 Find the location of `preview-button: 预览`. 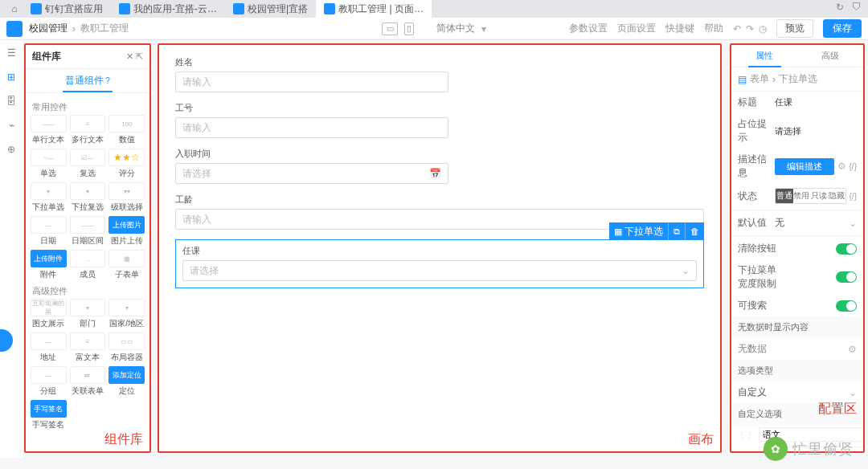

preview-button: 预览 is located at coordinates (795, 29).